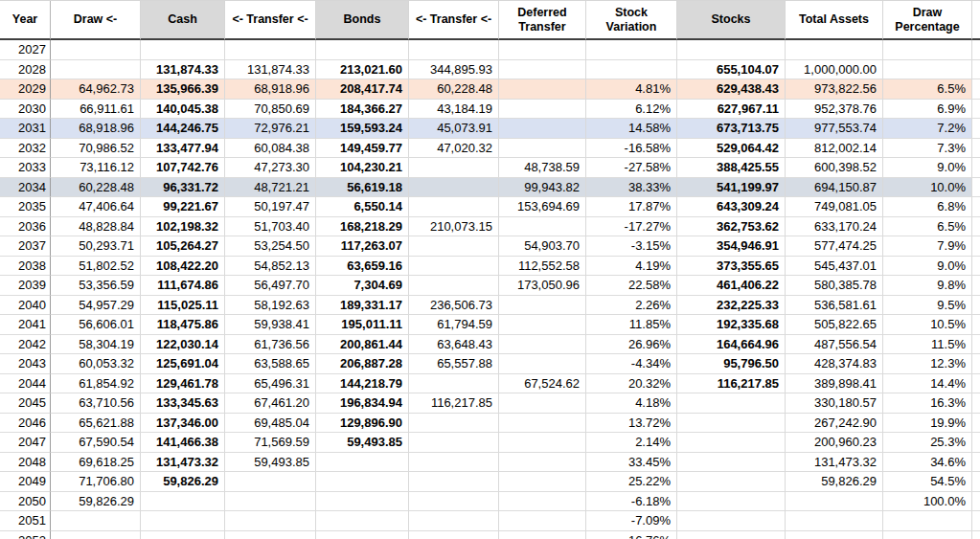  What do you see at coordinates (25, 168) in the screenshot?
I see `cell-year: 2033` at bounding box center [25, 168].